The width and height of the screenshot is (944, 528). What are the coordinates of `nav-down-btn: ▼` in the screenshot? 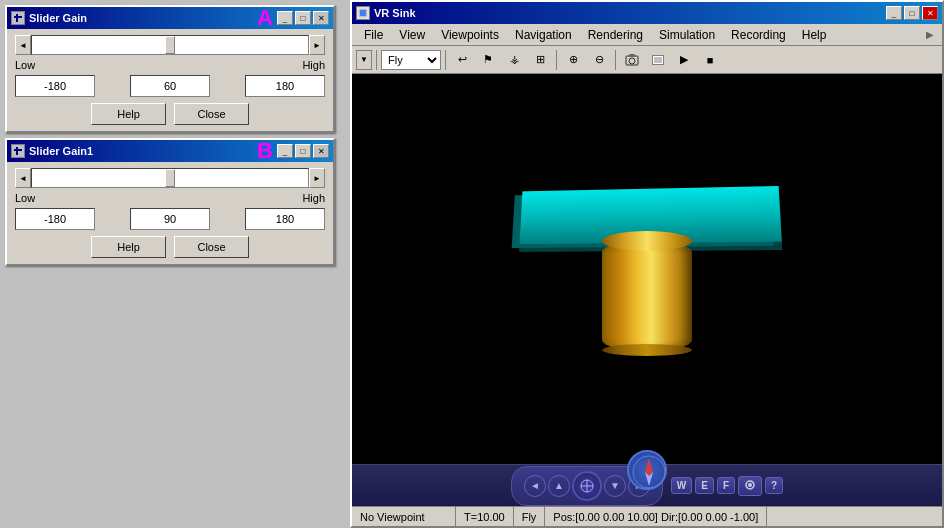 It's located at (615, 486).